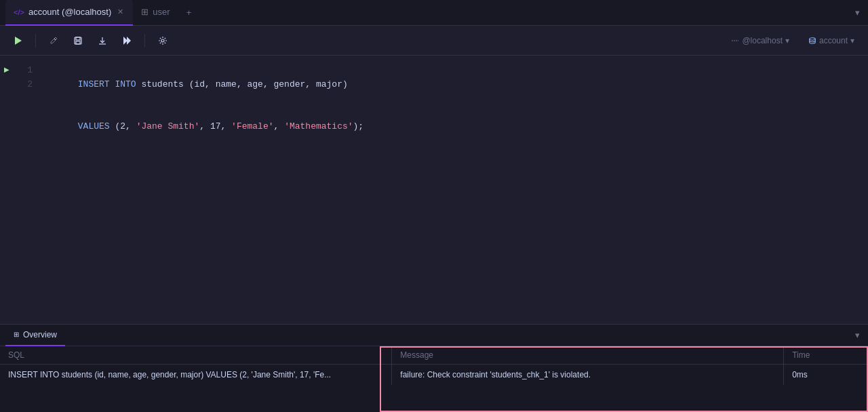  I want to click on kw-into: INTO, so click(125, 84).